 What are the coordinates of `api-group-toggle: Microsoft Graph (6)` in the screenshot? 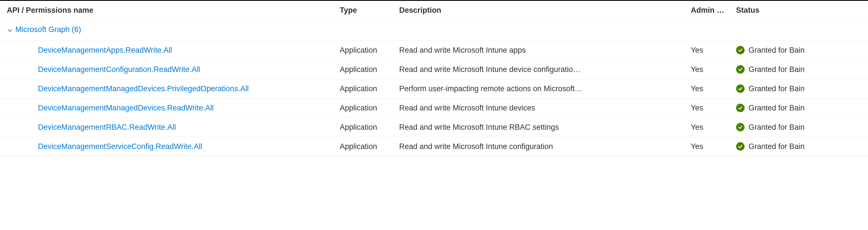 It's located at (44, 30).